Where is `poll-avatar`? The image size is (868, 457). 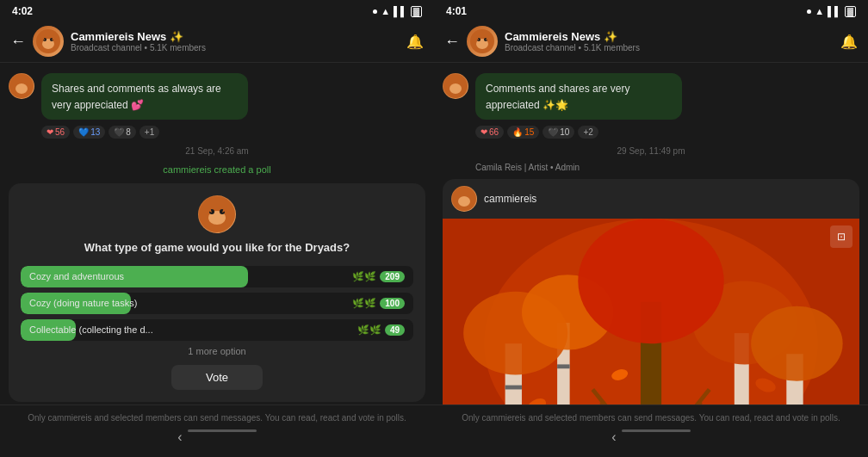
poll-avatar is located at coordinates (217, 214).